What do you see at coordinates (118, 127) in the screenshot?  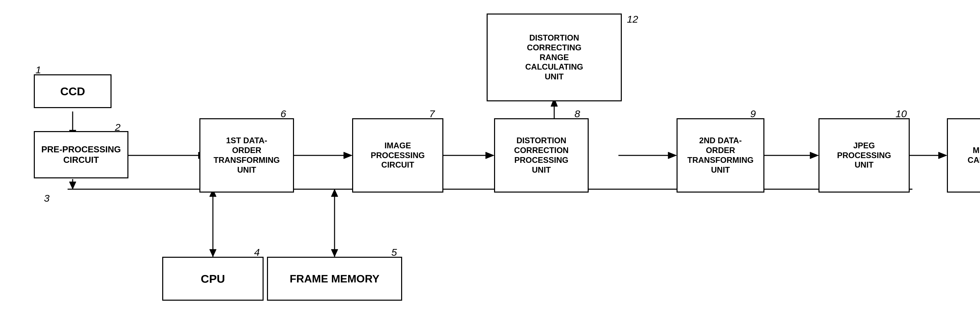 I see `label-2: 2` at bounding box center [118, 127].